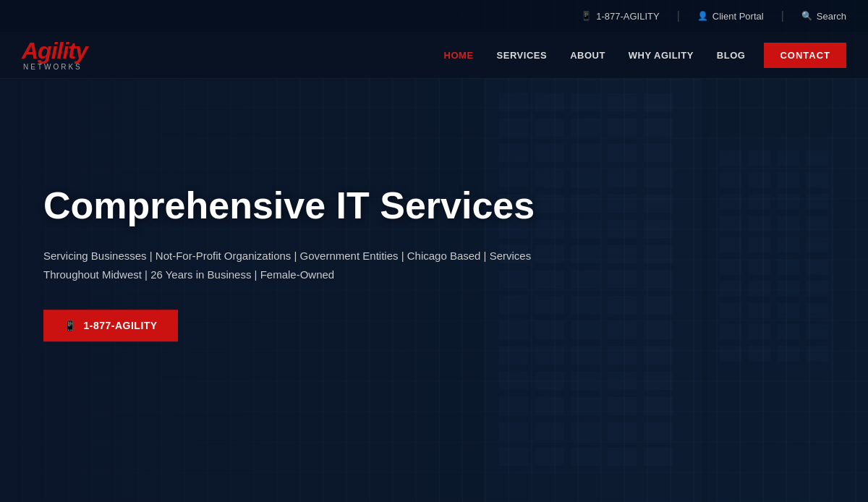  I want to click on logo-sub: NETWORKS, so click(55, 67).